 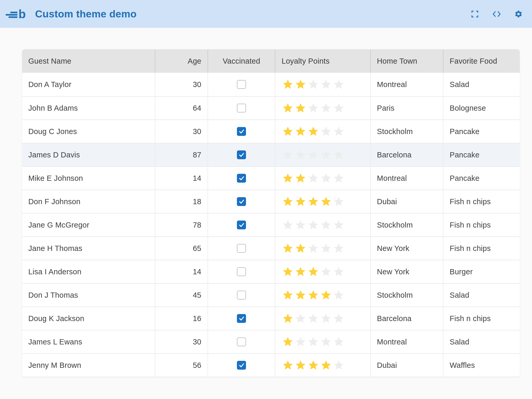 I want to click on table-row: Doug K Jackson16BarcelonaFish n chips, so click(x=271, y=318).